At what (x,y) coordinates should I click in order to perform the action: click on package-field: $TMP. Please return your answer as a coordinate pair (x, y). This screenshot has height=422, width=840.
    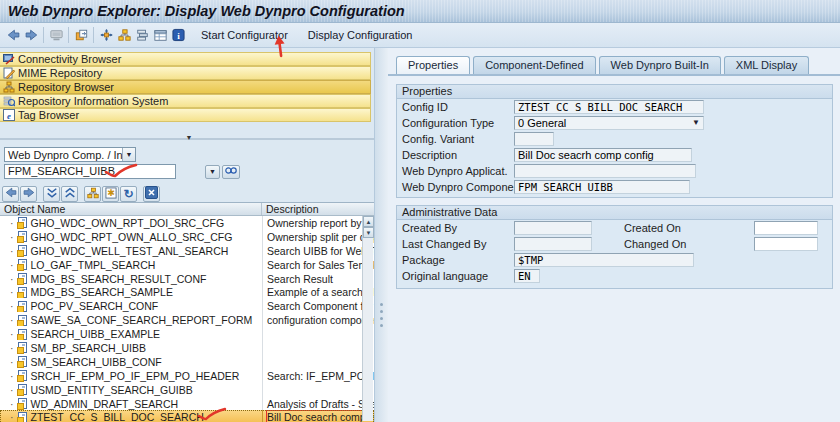
    Looking at the image, I should click on (604, 260).